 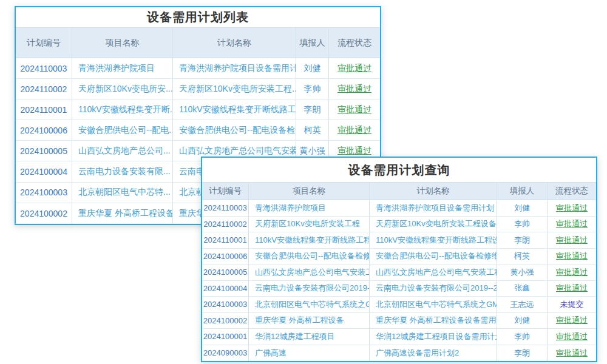 I want to click on plan-name-cell: 安徽合肥供电公司--配电设备检..., so click(x=234, y=130).